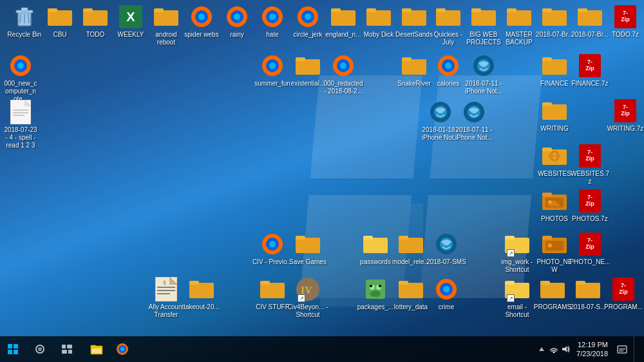 This screenshot has width=644, height=362. I want to click on tray-expand-button, so click(542, 349).